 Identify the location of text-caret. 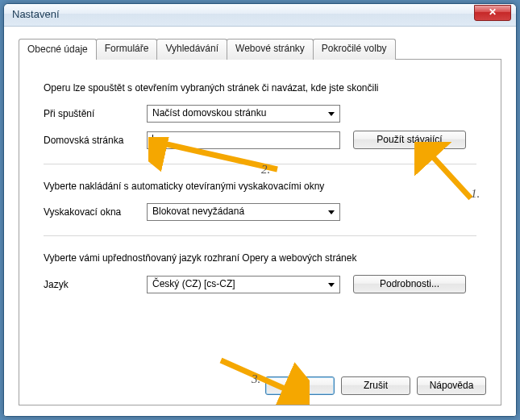
(153, 140).